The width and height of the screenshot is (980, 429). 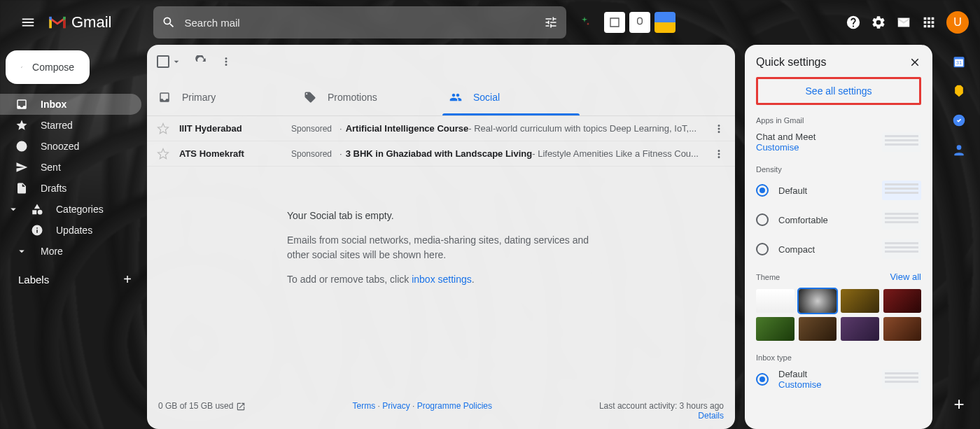 What do you see at coordinates (71, 188) in the screenshot?
I see `nav-drafts: Drafts` at bounding box center [71, 188].